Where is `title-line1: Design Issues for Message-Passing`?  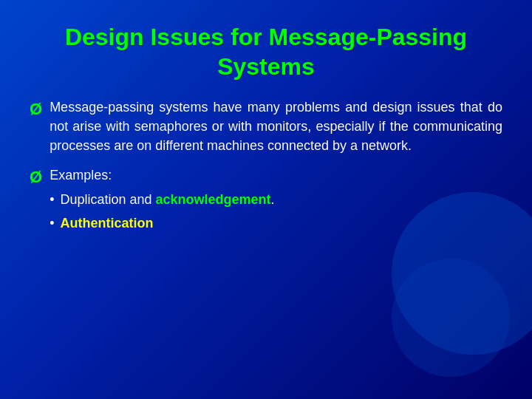 title-line1: Design Issues for Message-Passing is located at coordinates (266, 37).